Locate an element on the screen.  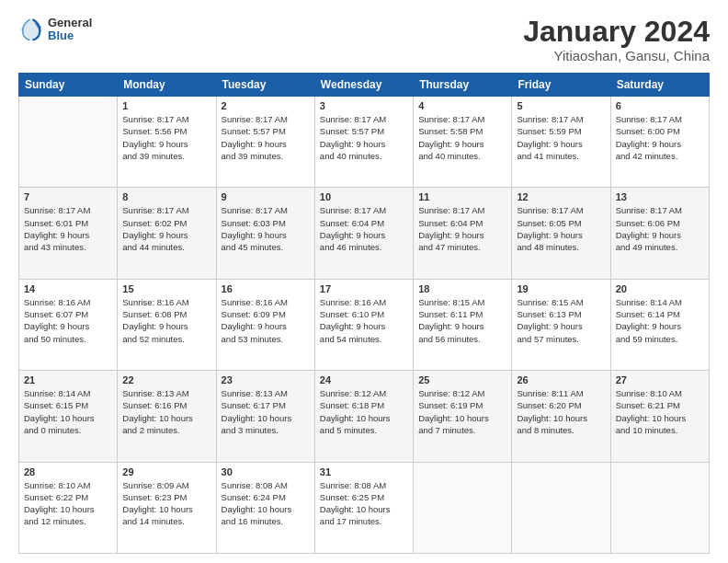
calendar-cell: 23Sunrise: 8:13 AMSunset: 6:17 PMDayligh… is located at coordinates (265, 416).